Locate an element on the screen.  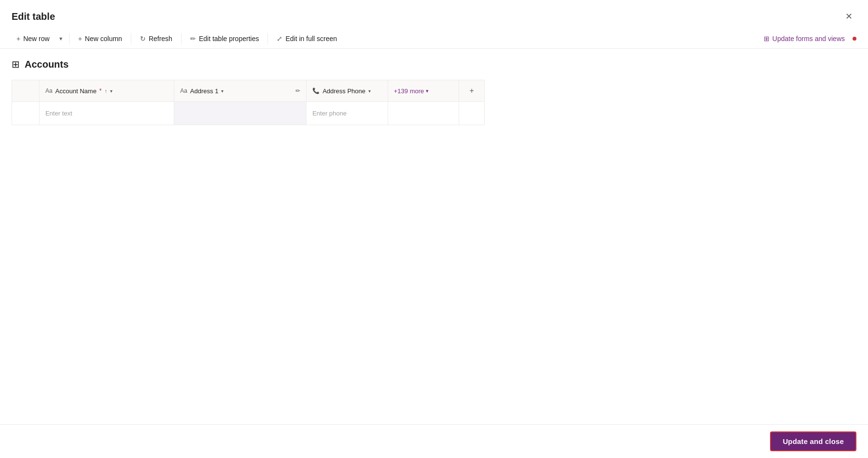
td-address1 is located at coordinates (240, 114).